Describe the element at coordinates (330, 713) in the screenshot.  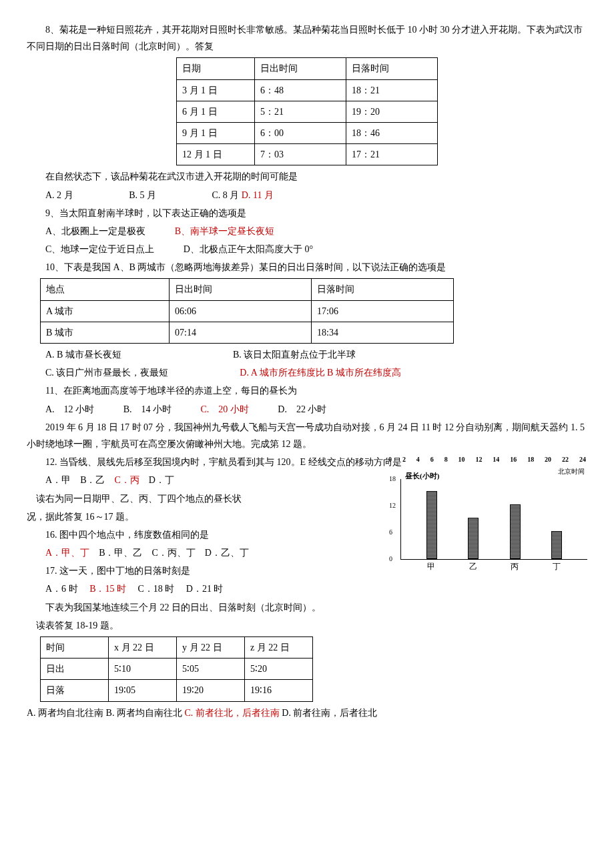
I see `q18-optD: D. 前者往南，后者往北` at that location.